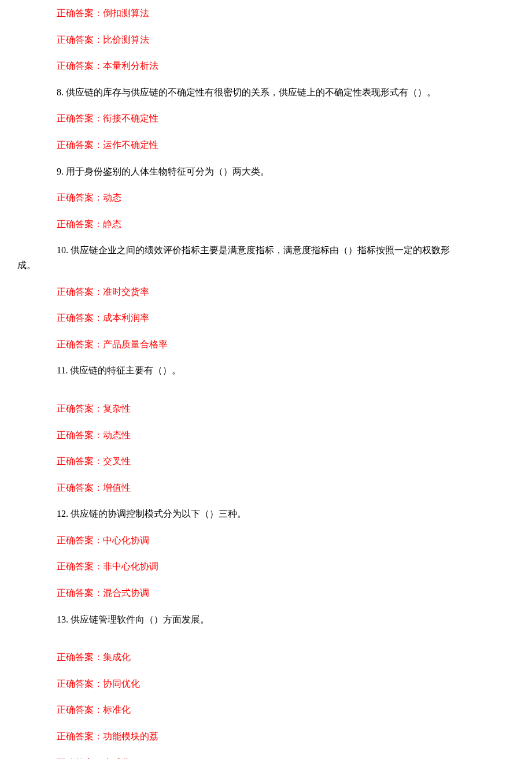 The height and width of the screenshot is (759, 532). Describe the element at coordinates (286, 567) in the screenshot. I see `answer-text: 正确答案：非中心化协调` at that location.